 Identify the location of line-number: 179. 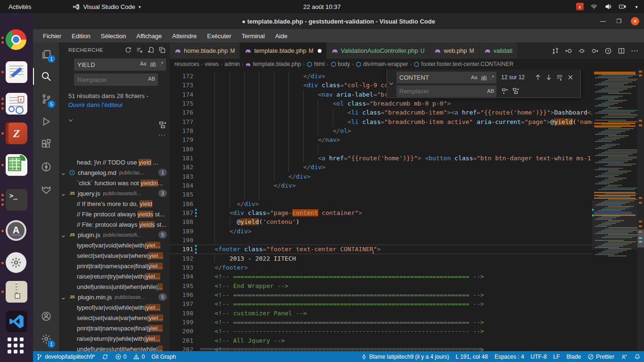
(182, 140).